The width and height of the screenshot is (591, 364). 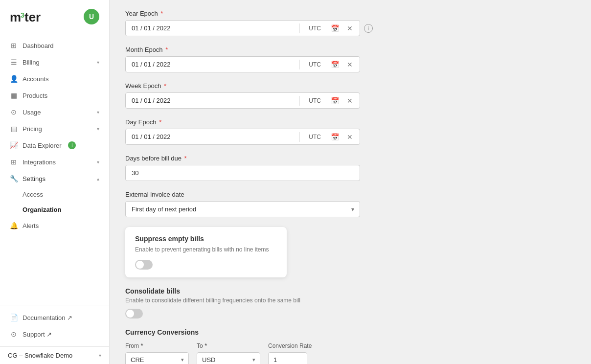 I want to click on days-before-bill-due-input, so click(x=243, y=173).